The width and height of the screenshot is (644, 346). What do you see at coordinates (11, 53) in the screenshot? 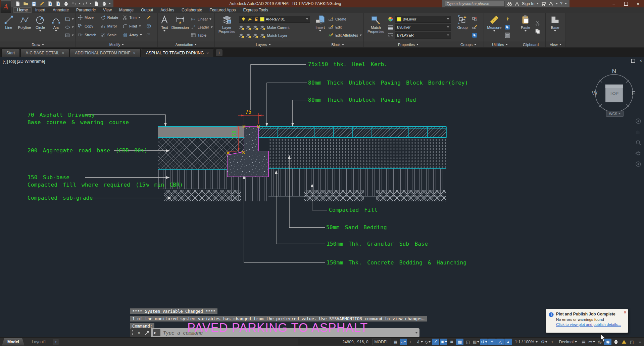
I see `file-tab-start: Start` at bounding box center [11, 53].